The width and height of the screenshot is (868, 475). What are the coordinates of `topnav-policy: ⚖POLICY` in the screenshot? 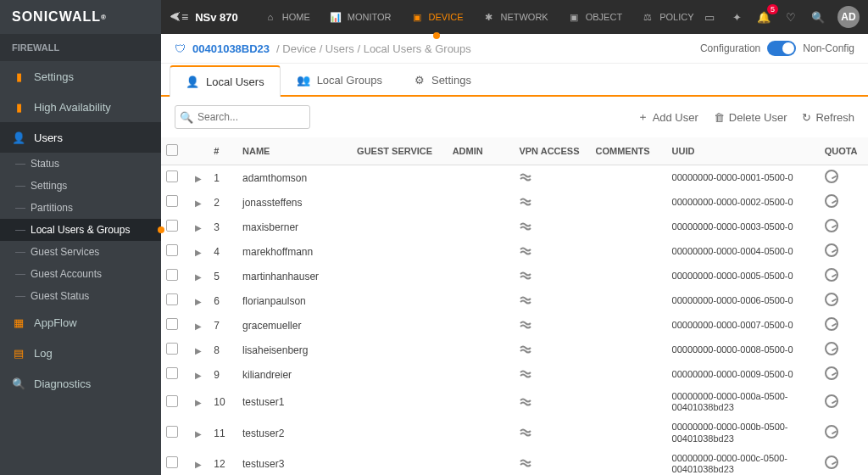 It's located at (667, 17).